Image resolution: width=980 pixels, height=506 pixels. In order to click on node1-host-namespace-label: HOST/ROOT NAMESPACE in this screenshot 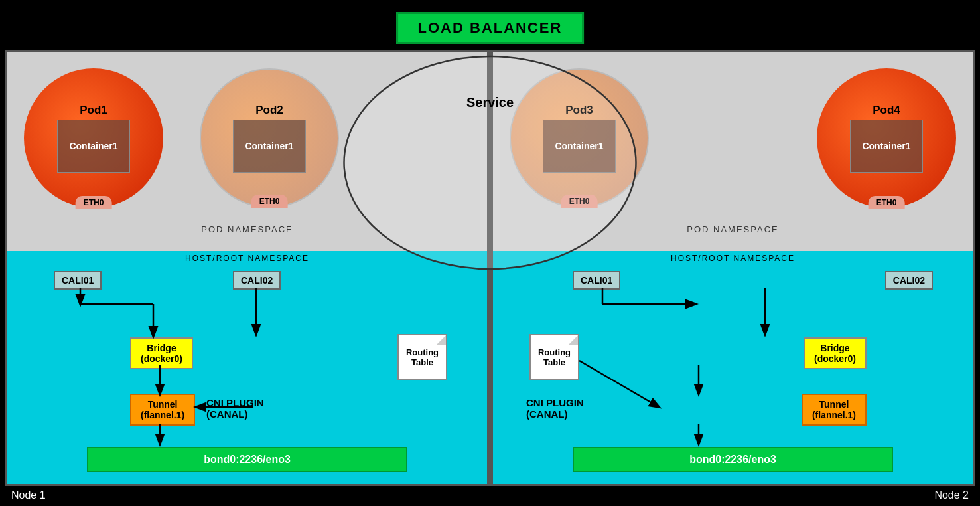, I will do `click(247, 258)`.